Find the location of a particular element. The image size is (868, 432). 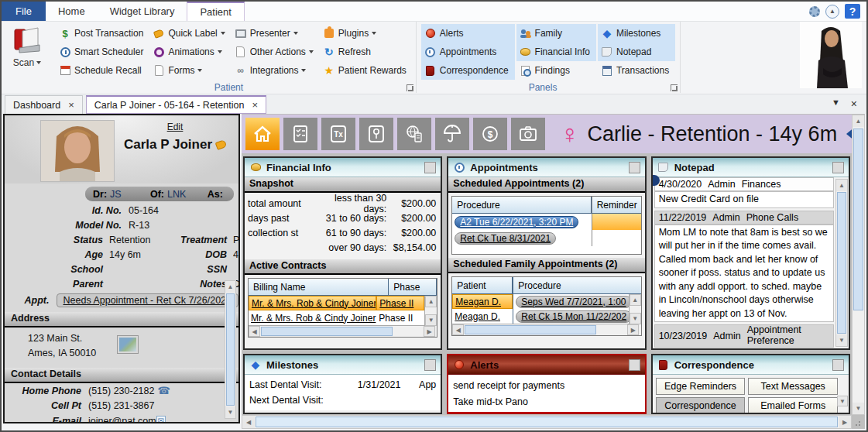

email-link: joiner@pat.com is located at coordinates (122, 420).